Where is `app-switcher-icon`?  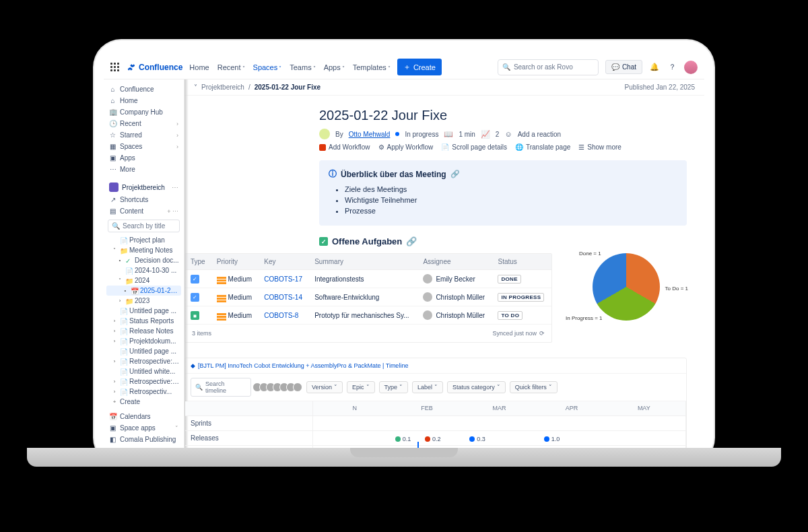 app-switcher-icon is located at coordinates (115, 67).